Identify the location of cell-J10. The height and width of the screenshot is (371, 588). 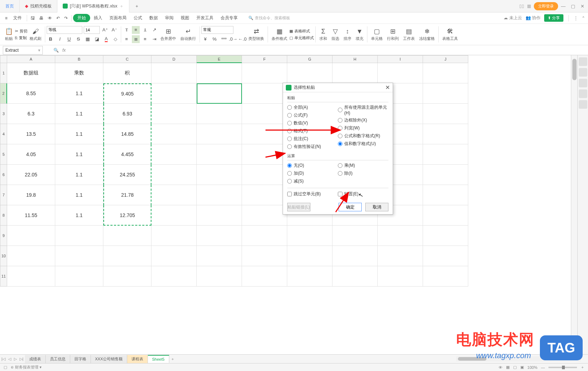
(445, 256).